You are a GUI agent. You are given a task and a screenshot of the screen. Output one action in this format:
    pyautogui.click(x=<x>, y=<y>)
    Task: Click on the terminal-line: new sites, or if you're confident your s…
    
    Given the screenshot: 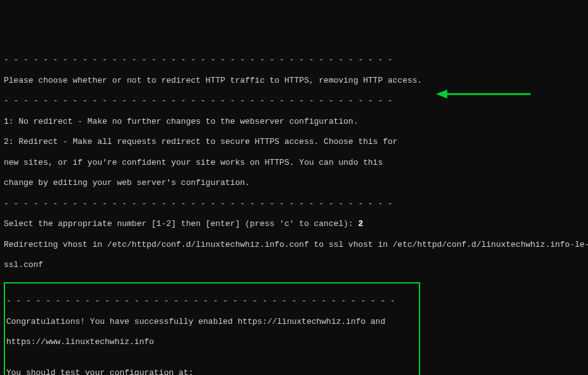 What is the action you would take?
    pyautogui.click(x=294, y=163)
    